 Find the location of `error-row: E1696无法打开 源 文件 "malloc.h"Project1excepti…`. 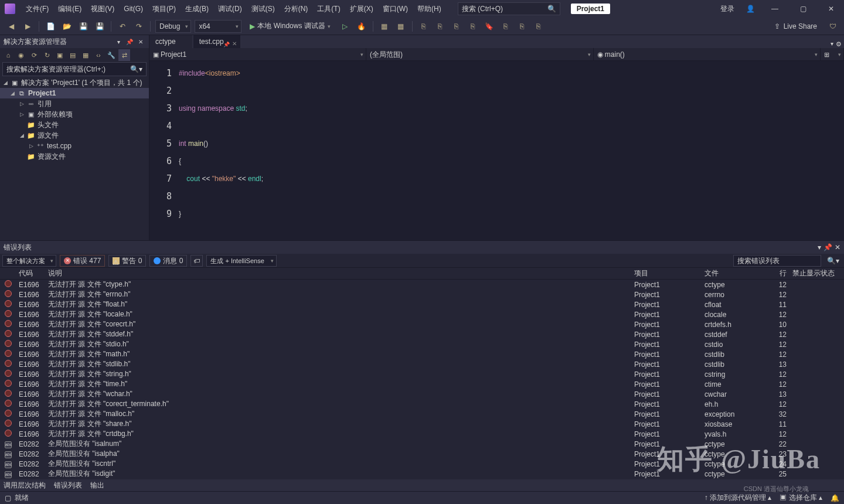

error-row: E1696无法打开 源 文件 "malloc.h"Project1excepti… is located at coordinates (422, 414).